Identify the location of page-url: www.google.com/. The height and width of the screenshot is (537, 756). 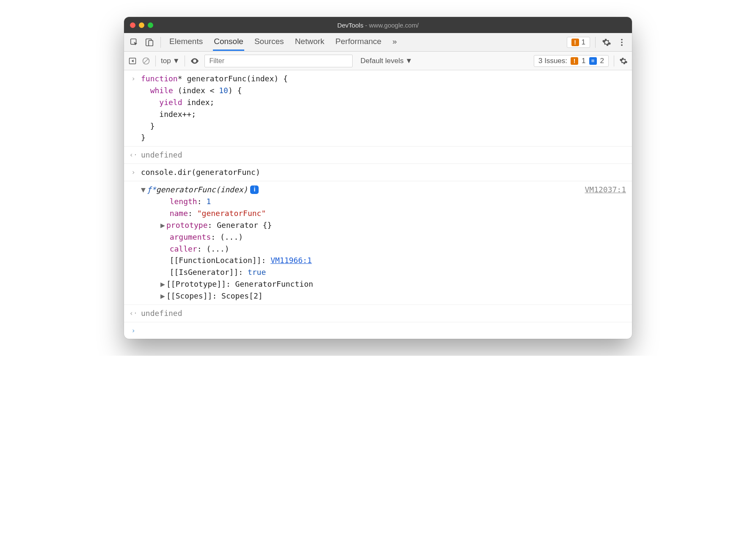
(394, 25).